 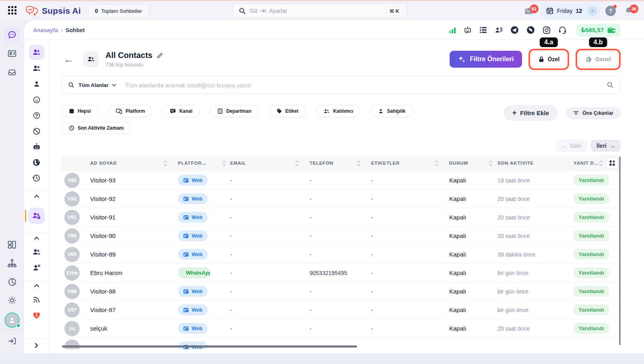 I want to click on table-row: EHmEbru HanımWhatsApp-905332195495-Kapal…, so click(x=341, y=273).